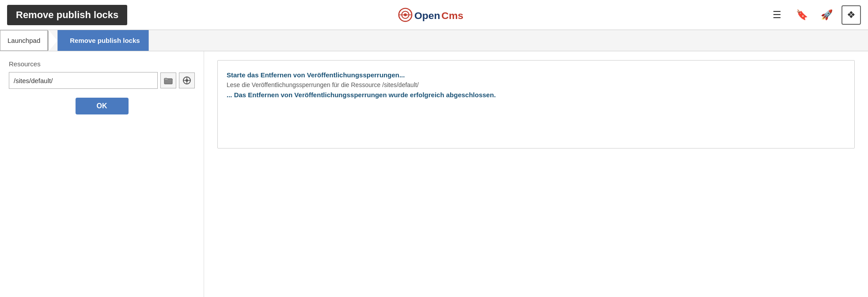 The width and height of the screenshot is (868, 297). I want to click on header: Remove publish locks Open Cms ☰ 🔖 🚀 ❖, so click(434, 15).